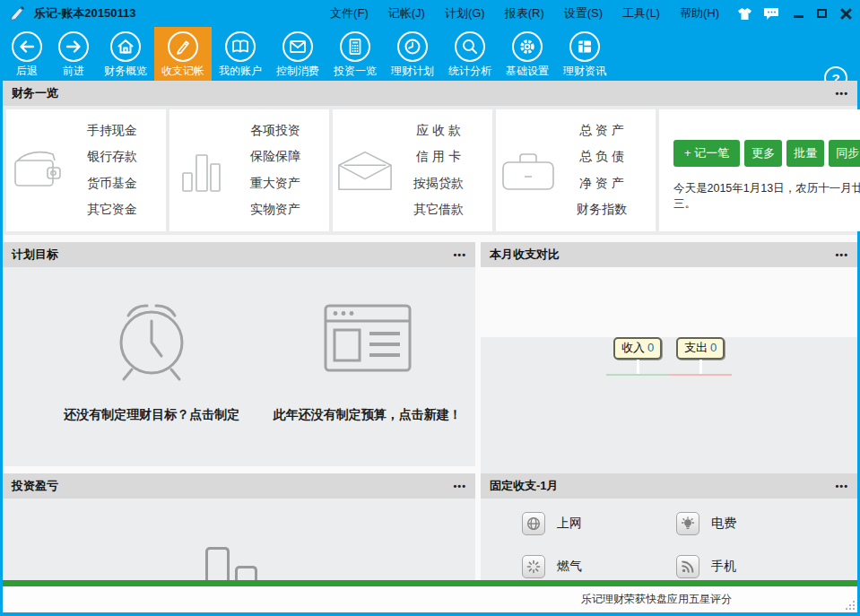 The image size is (860, 616). I want to click on toolbar-income-expense-record-label: 收支记帐, so click(183, 72).